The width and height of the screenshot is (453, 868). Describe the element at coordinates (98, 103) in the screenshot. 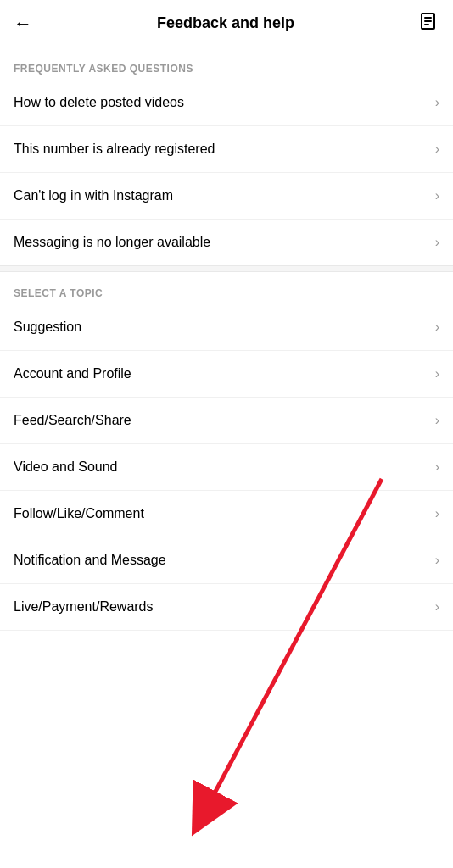

I see `faq-item-1-label: How to delete posted videos` at that location.